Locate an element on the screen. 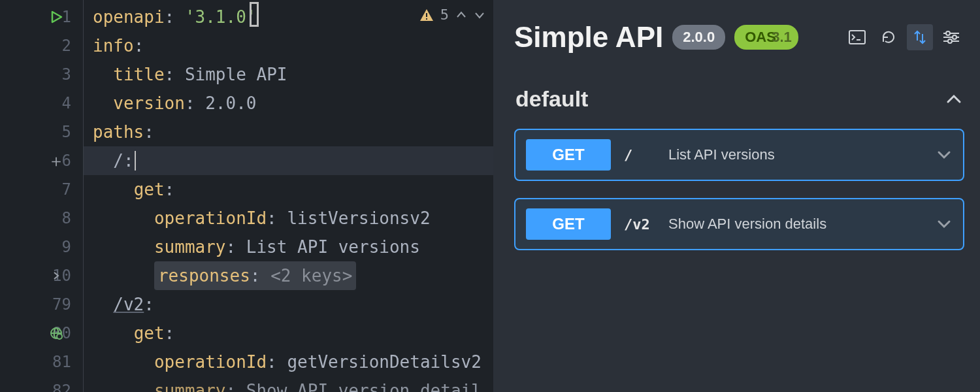 This screenshot has height=392, width=980. line-number: 9 is located at coordinates (57, 247).